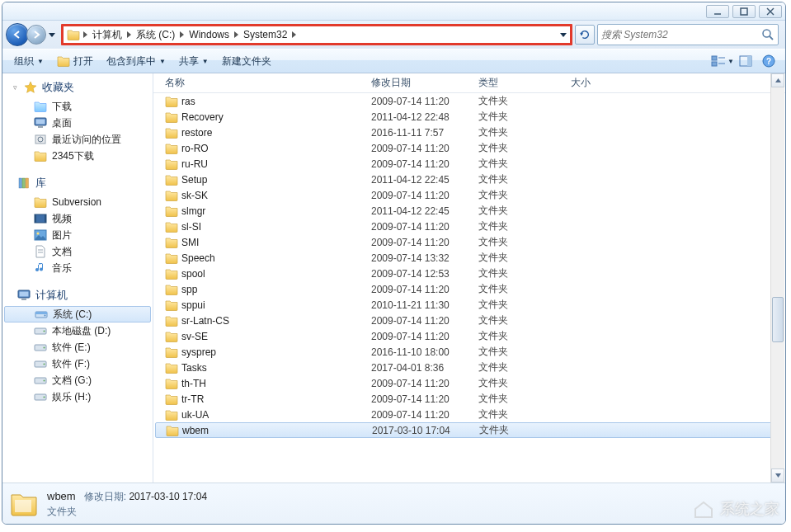 The height and width of the screenshot is (532, 791). What do you see at coordinates (78, 183) in the screenshot?
I see `libraries-group: 库` at bounding box center [78, 183].